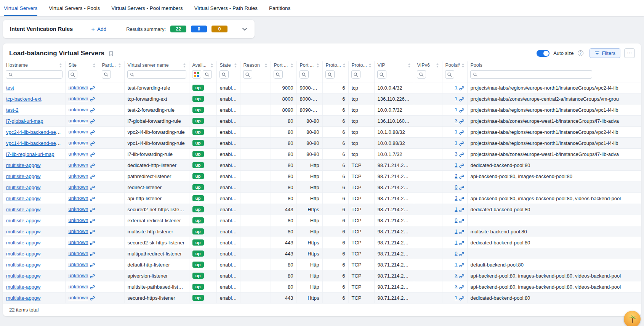 The image size is (644, 326). I want to click on port-filter-button, so click(278, 74).